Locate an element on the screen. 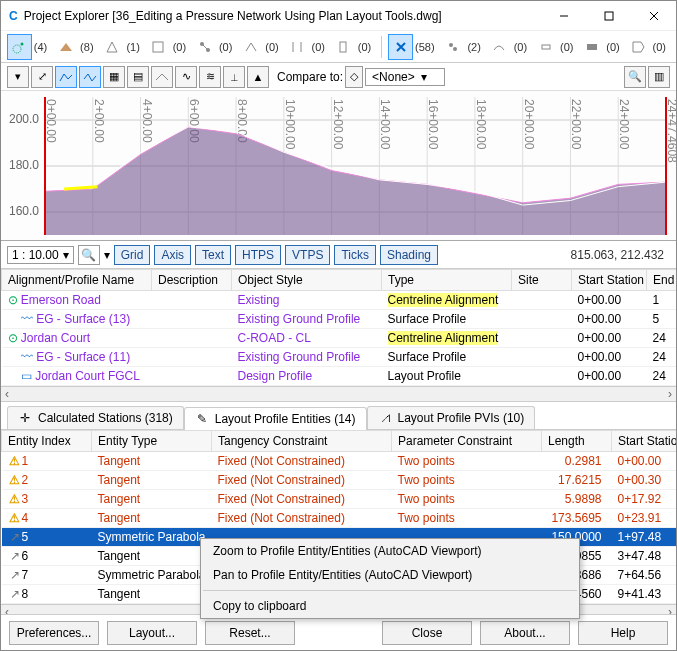 The height and width of the screenshot is (651, 677). svg-text: 2+00.00 is located at coordinates (99, 121).